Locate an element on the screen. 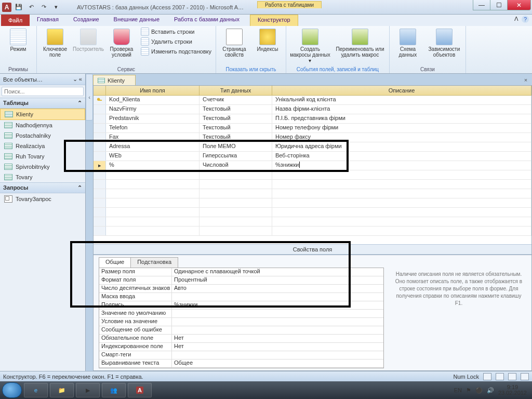  field-name-cell: Fax is located at coordinates (153, 137).